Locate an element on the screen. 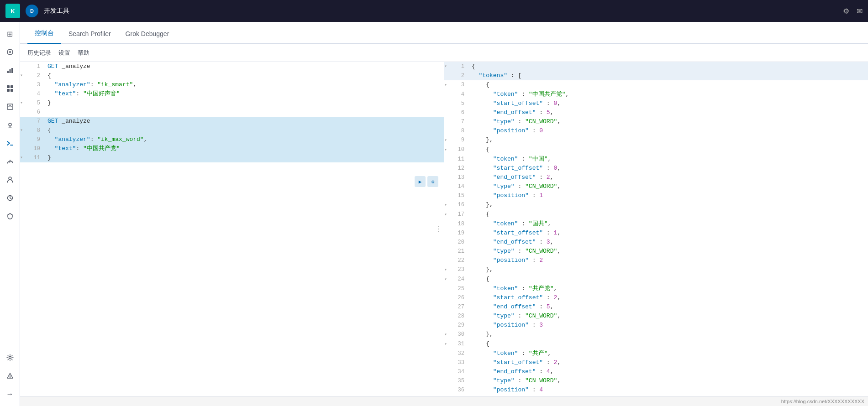 Image resolution: width=868 pixels, height=406 pixels. r-line-34: 34 "end_offset" : 4, is located at coordinates (656, 372).